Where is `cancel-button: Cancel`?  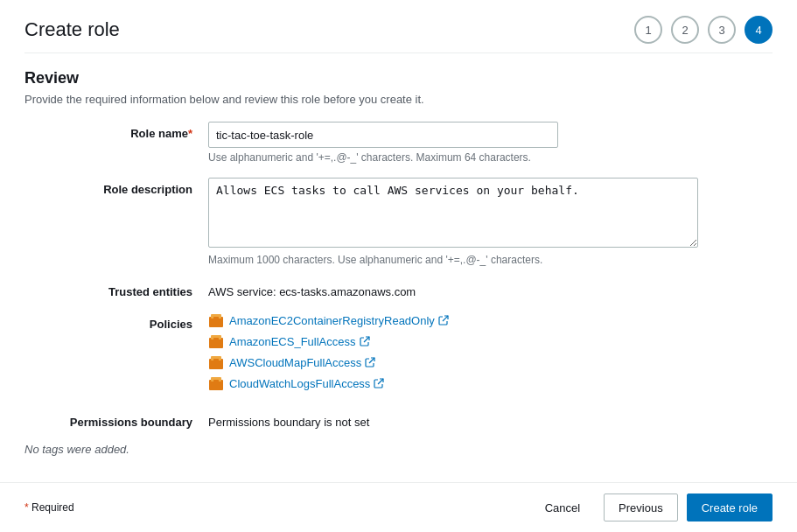
cancel-button: Cancel is located at coordinates (563, 508).